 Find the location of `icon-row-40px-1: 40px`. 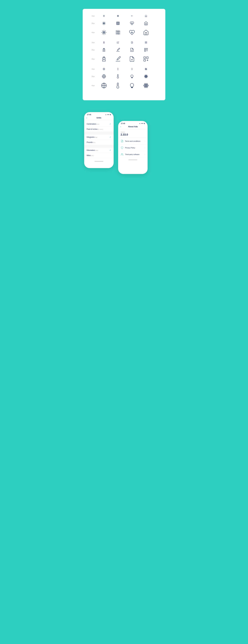

icon-row-40px-1: 40px is located at coordinates (124, 32).